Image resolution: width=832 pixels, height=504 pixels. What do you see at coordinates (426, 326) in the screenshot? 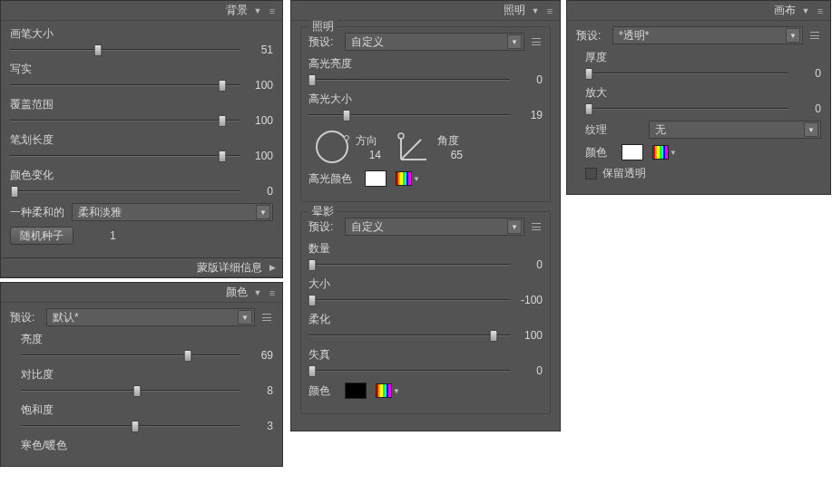
I see `soften-slider: 柔化 100` at bounding box center [426, 326].